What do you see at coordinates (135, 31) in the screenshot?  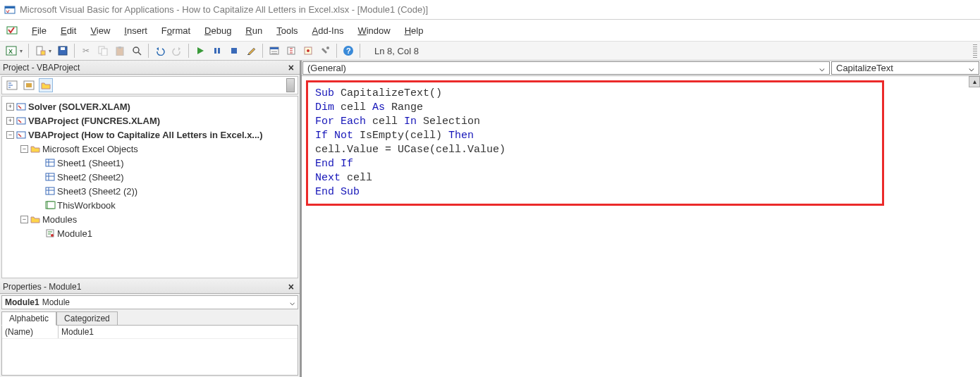 I see `menu-insert: Insert` at bounding box center [135, 31].